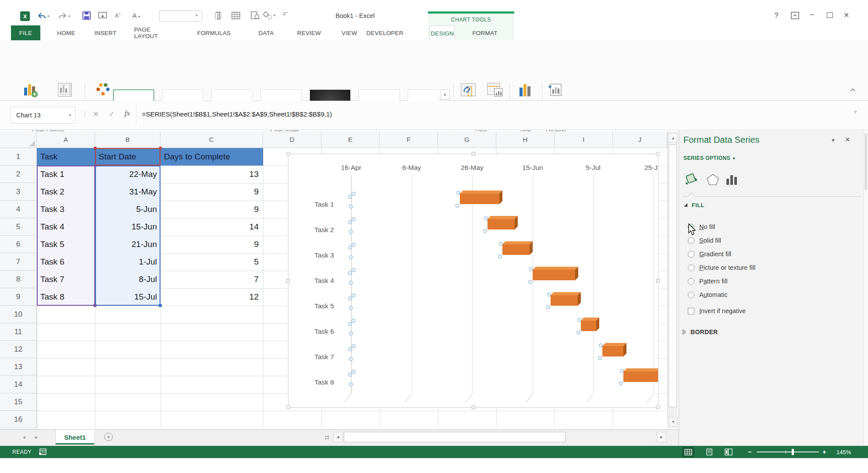 The width and height of the screenshot is (868, 473). Describe the element at coordinates (18, 349) in the screenshot. I see `row-header-12: 12` at that location.